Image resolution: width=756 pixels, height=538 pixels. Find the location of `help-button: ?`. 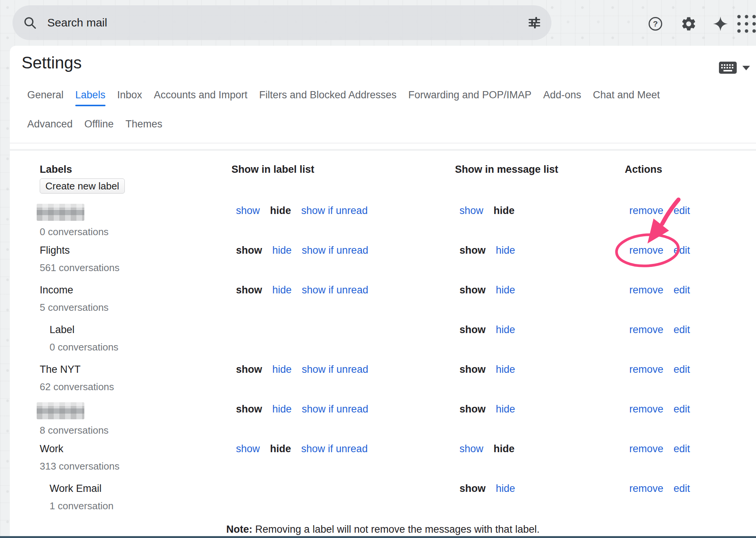

help-button: ? is located at coordinates (655, 25).